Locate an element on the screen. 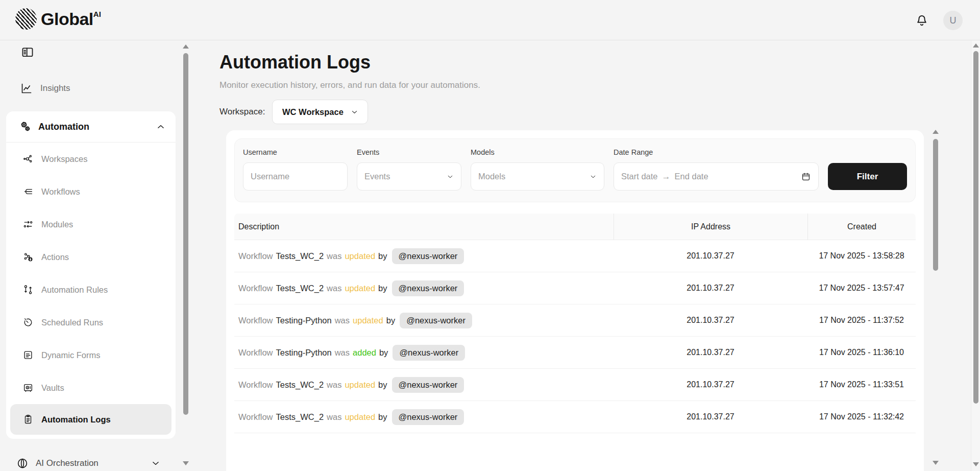 The height and width of the screenshot is (471, 980). events-label: Events is located at coordinates (409, 152).